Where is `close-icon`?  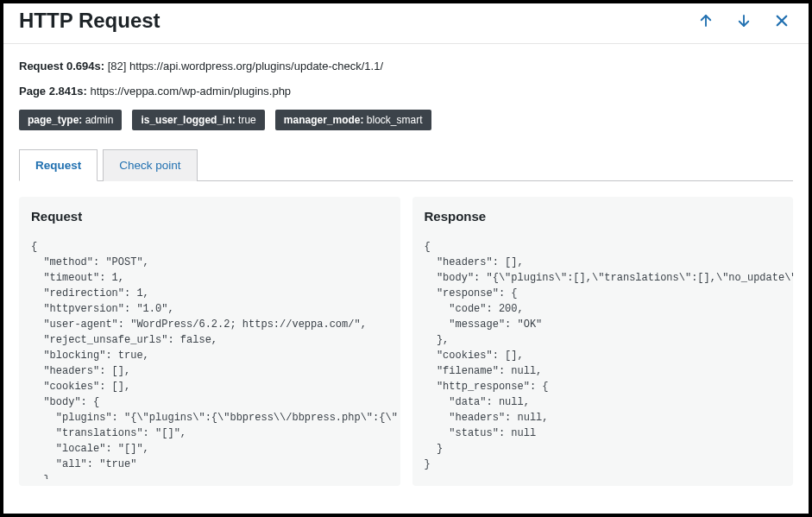
close-icon is located at coordinates (782, 21).